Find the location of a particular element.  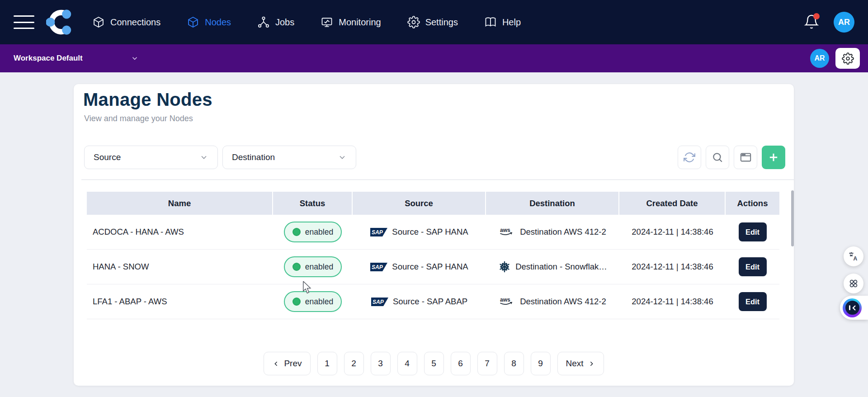

nav-item-monitoring: Monitoring is located at coordinates (351, 22).